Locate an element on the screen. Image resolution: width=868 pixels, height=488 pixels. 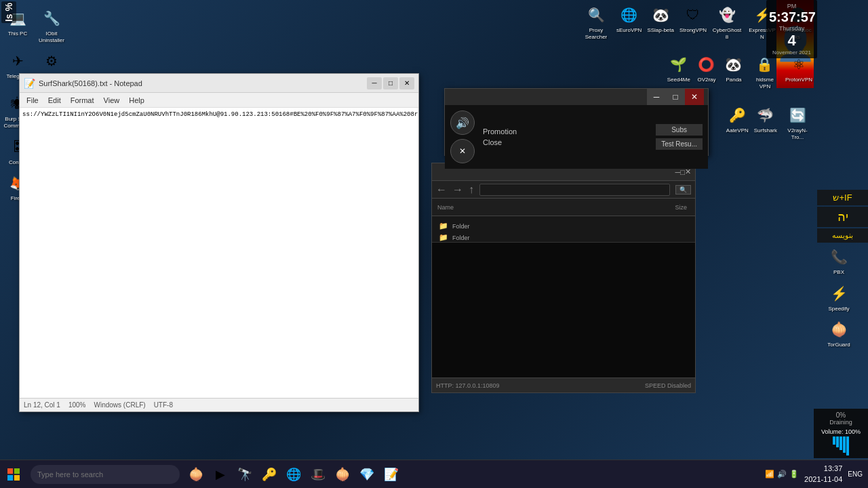
desktop-icon-proxy: 🔍 Proxy Searcher is located at coordinates (596, 22).